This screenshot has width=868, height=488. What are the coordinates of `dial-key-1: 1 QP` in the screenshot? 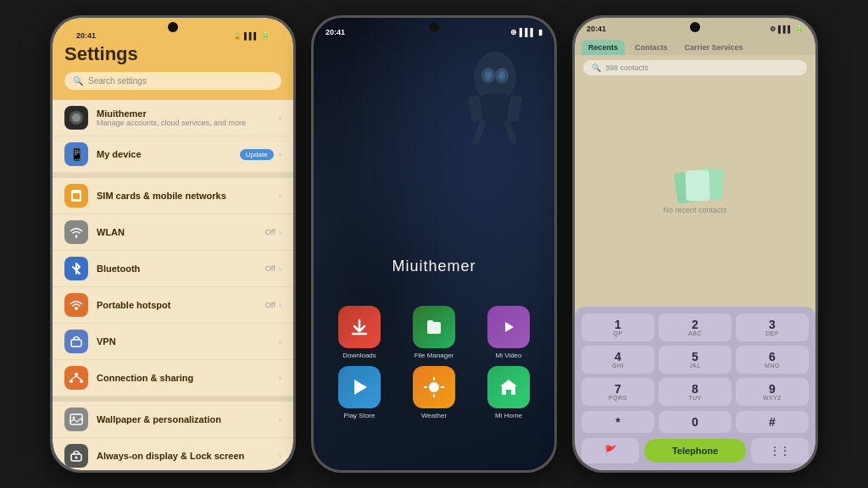 It's located at (618, 327).